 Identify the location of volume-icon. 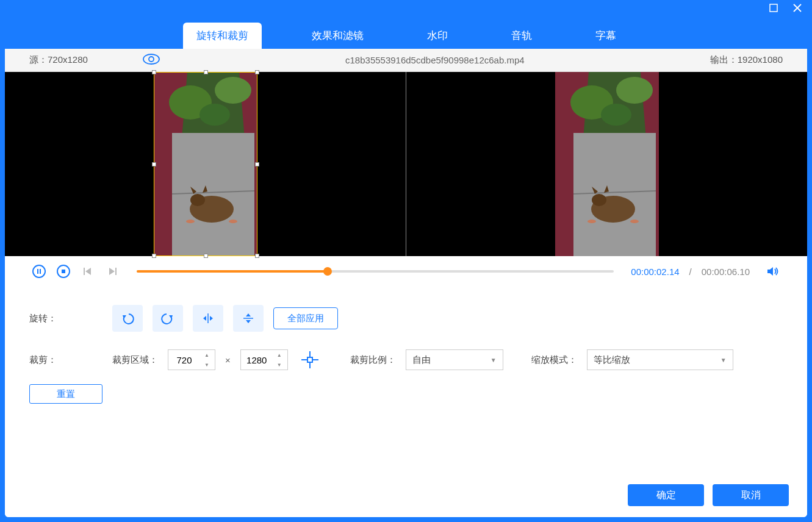
(773, 271).